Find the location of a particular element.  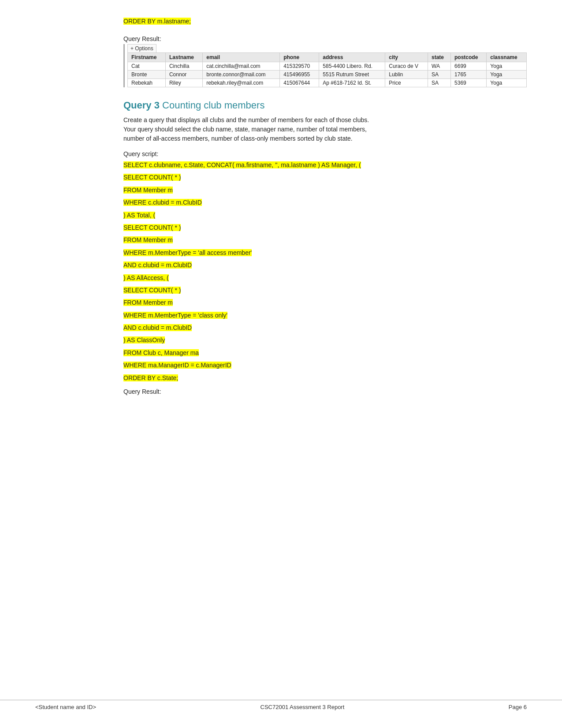

options-bar: + Options is located at coordinates (142, 49).